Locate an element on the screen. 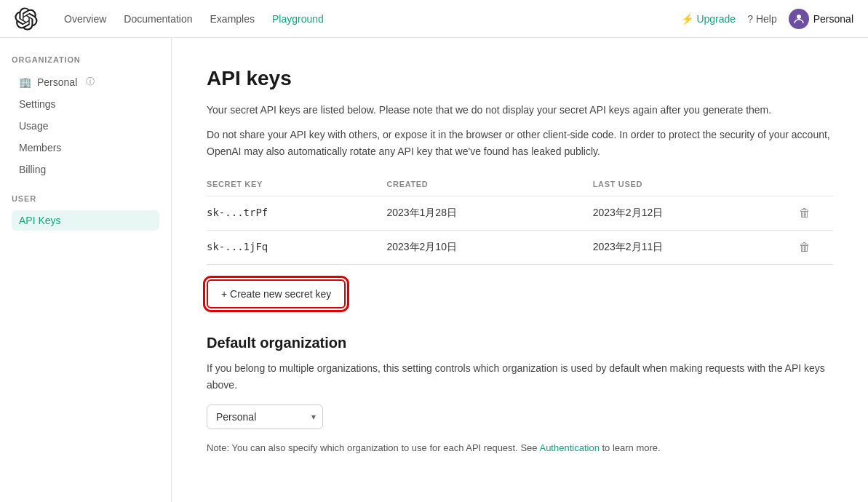 This screenshot has width=868, height=502. create-new-secret-key-button: + Create new secret key is located at coordinates (276, 294).